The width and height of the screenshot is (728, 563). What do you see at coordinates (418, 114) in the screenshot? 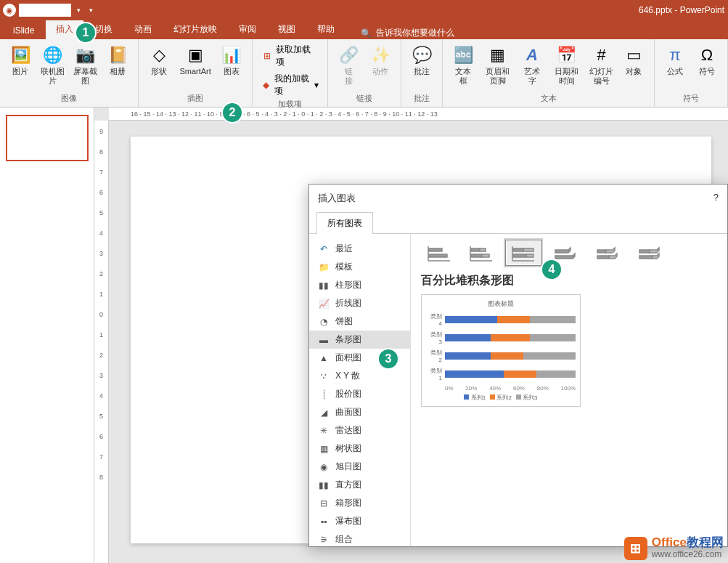
I see `horizontal-ruler: 16 · 15 · 14 · 13 · 12 · 11 · 10 · 9 · 8…` at bounding box center [418, 114].